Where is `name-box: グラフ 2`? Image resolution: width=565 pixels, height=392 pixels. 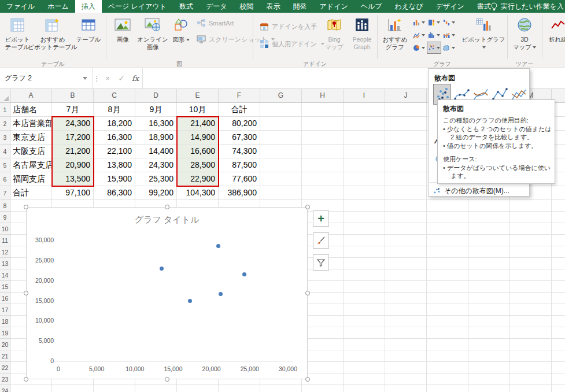 name-box: グラフ 2 is located at coordinates (46, 79).